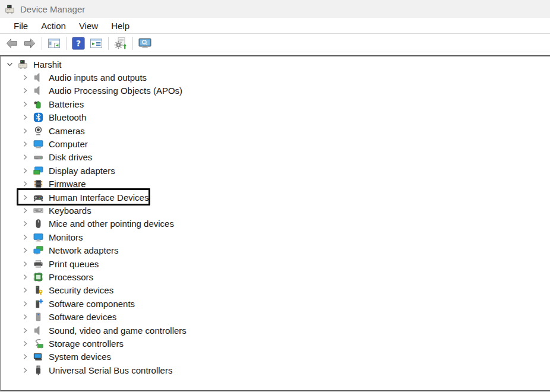 This screenshot has width=550, height=392. Describe the element at coordinates (276, 144) in the screenshot. I see `tree-item-computer: Computer` at that location.